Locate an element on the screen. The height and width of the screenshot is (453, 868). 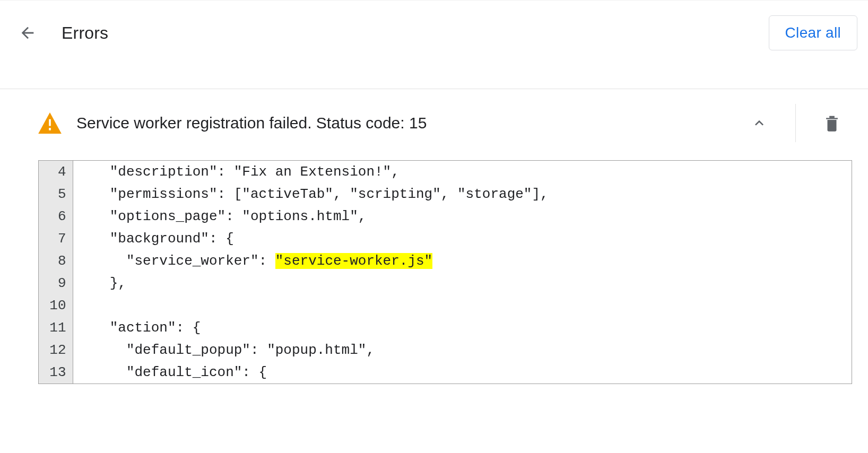
code-text: "permissions": ["activeTab", "scripting"… is located at coordinates (321, 194).